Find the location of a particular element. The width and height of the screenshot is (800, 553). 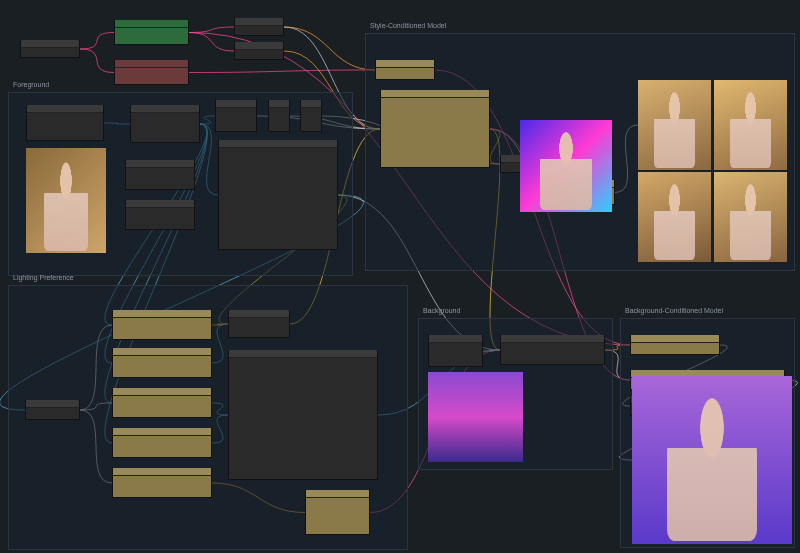

n5 is located at coordinates (259, 51).